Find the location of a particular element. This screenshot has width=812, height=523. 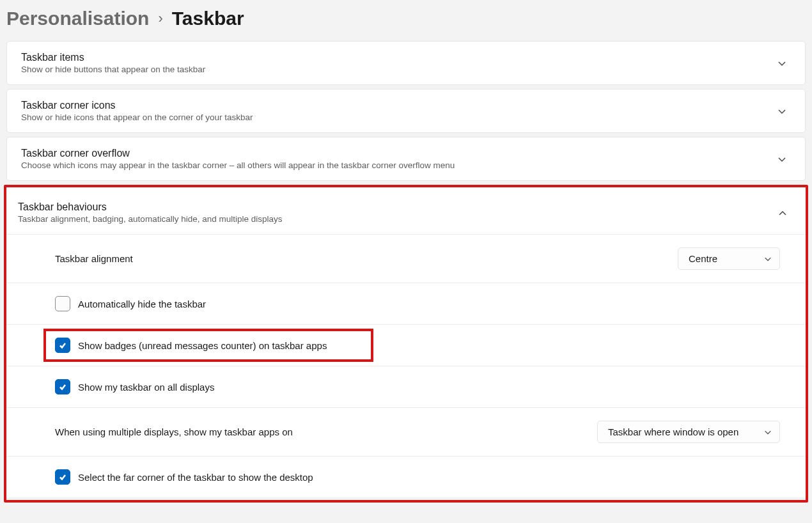

section-taskbar-corner-icons: Taskbar corner icons Show or hide icons … is located at coordinates (406, 111).